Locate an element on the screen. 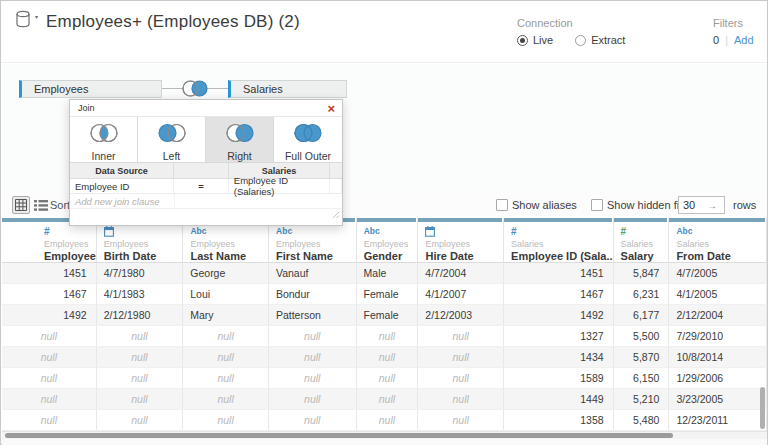 The height and width of the screenshot is (445, 768). column-header-employee-id-sala: #SalariesEmployee ID (Sala... is located at coordinates (559, 240).